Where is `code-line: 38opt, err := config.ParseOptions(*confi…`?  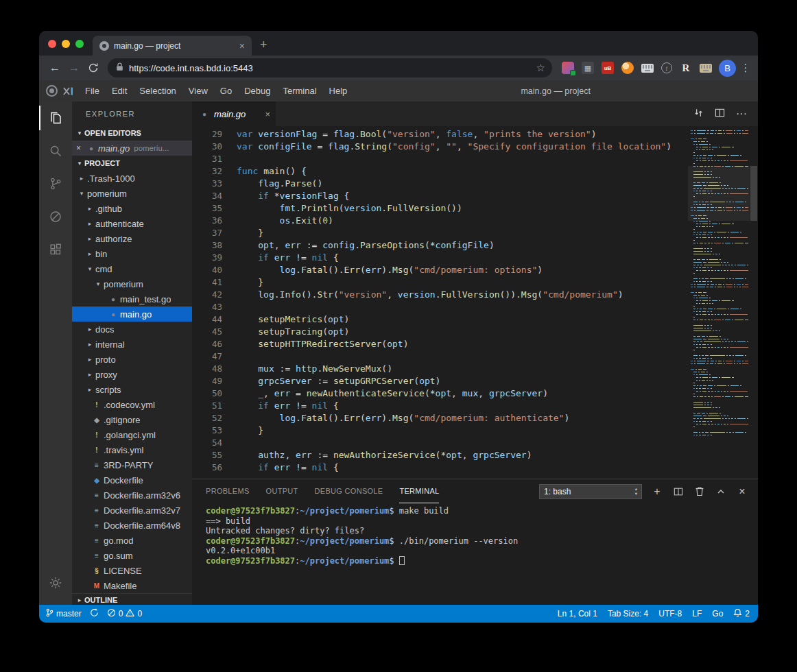 code-line: 38opt, err := config.ParseOptions(*confi… is located at coordinates (440, 245).